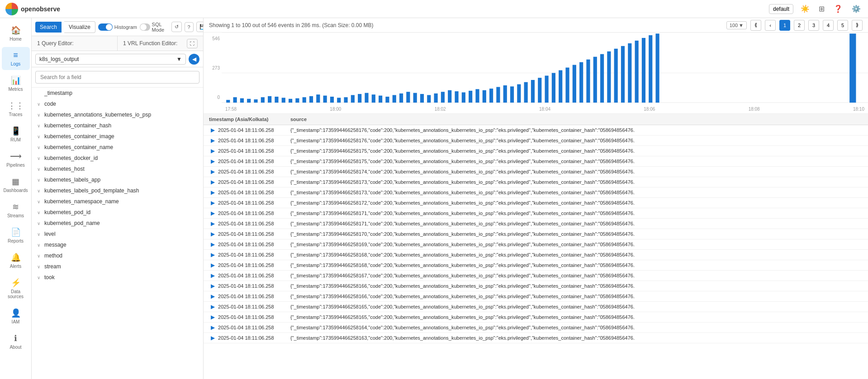 This screenshot has width=868, height=379. I want to click on sidebar-item-iam: 👤 IAM, so click(16, 316).